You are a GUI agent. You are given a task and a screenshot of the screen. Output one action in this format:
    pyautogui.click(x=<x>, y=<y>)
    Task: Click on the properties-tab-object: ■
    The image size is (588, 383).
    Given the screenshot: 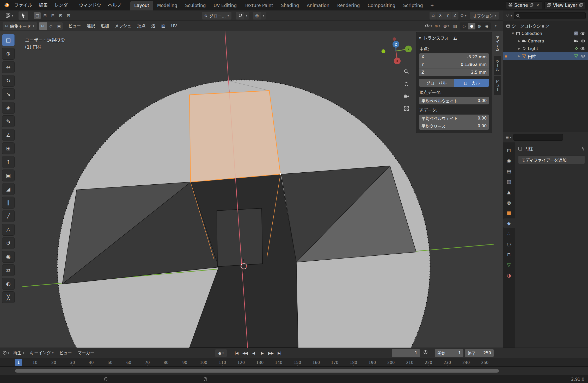 What is the action you would take?
    pyautogui.click(x=509, y=213)
    